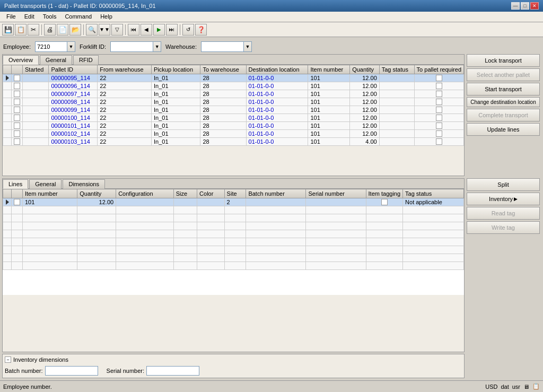 The width and height of the screenshot is (543, 392). Describe the element at coordinates (535, 6) in the screenshot. I see `close-button: ✕` at that location.